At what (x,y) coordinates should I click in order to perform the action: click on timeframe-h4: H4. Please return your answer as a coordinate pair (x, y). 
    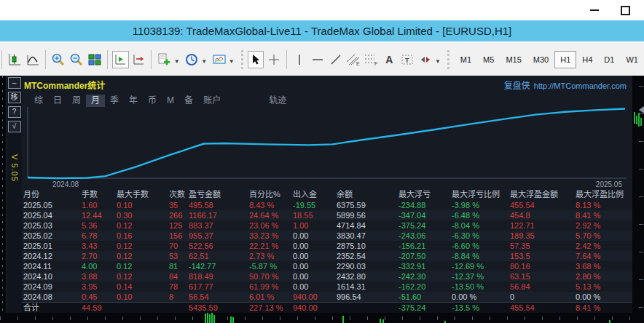
    Looking at the image, I should click on (587, 60).